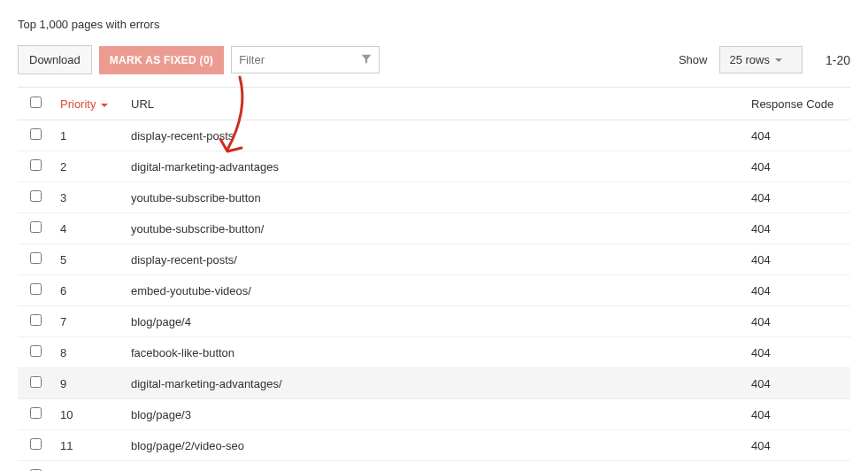 The width and height of the screenshot is (868, 471). What do you see at coordinates (434, 322) in the screenshot?
I see `table-row: 7blog/page/4404` at bounding box center [434, 322].